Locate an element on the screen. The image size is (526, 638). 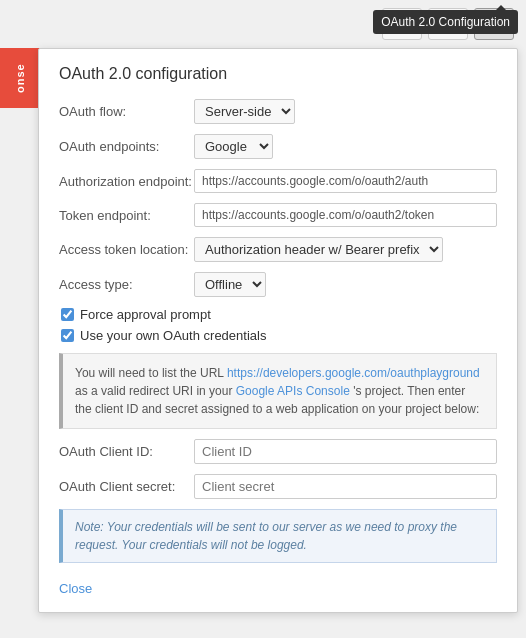
access-token-location-select: Authorization header w/ Bearer prefix Qu… is located at coordinates (318, 250).